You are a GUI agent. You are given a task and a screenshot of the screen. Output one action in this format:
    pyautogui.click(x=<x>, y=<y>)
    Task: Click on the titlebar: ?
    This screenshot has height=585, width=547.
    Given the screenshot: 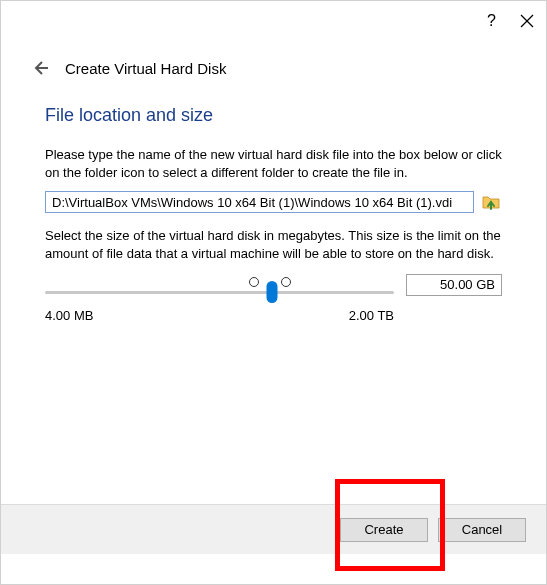 What is the action you would take?
    pyautogui.click(x=274, y=21)
    